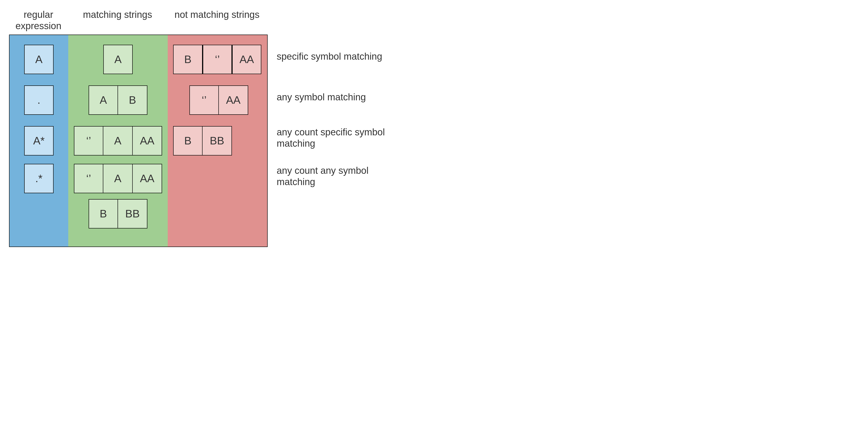 The image size is (868, 447). I want to click on header-nomatch: not matching strings, so click(217, 21).